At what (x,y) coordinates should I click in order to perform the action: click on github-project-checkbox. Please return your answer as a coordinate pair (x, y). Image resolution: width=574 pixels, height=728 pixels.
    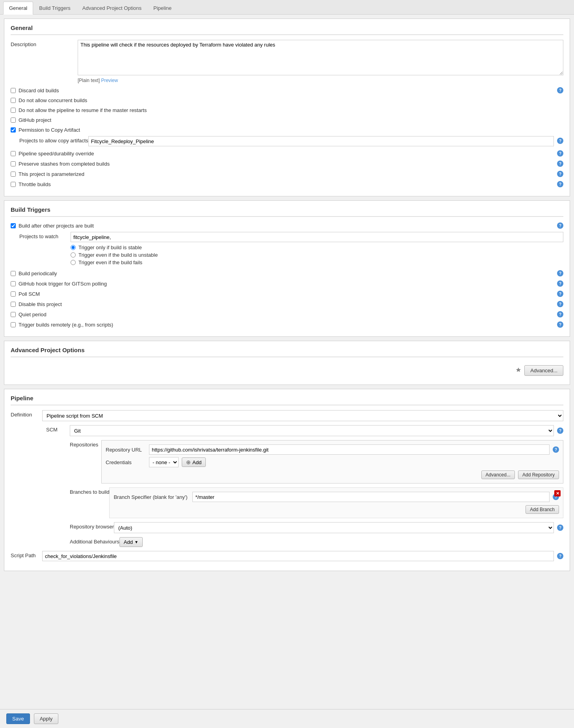
    Looking at the image, I should click on (13, 120).